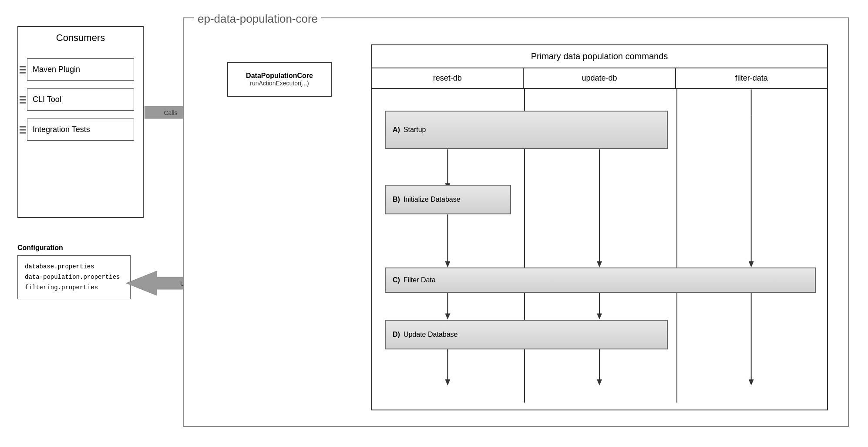 The width and height of the screenshot is (868, 447). Describe the element at coordinates (74, 278) in the screenshot. I see `config-prop-2: data-population.properties` at that location.